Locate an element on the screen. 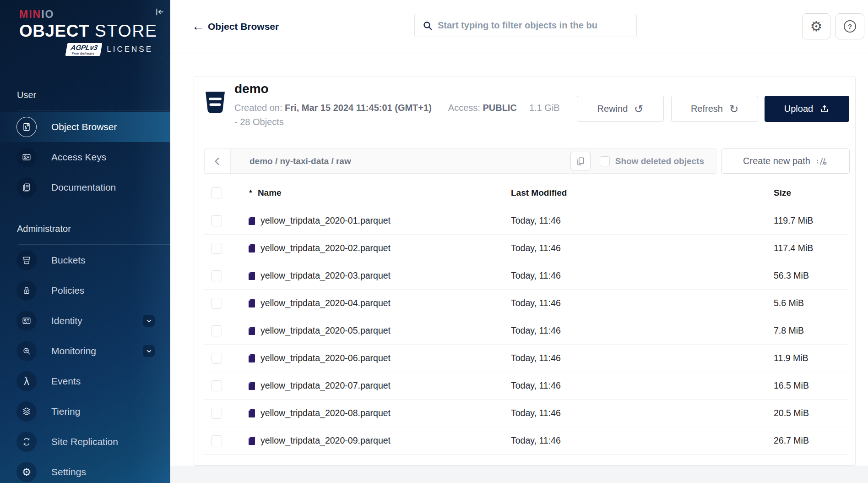 The height and width of the screenshot is (483, 868). access-label: Access: is located at coordinates (464, 108).